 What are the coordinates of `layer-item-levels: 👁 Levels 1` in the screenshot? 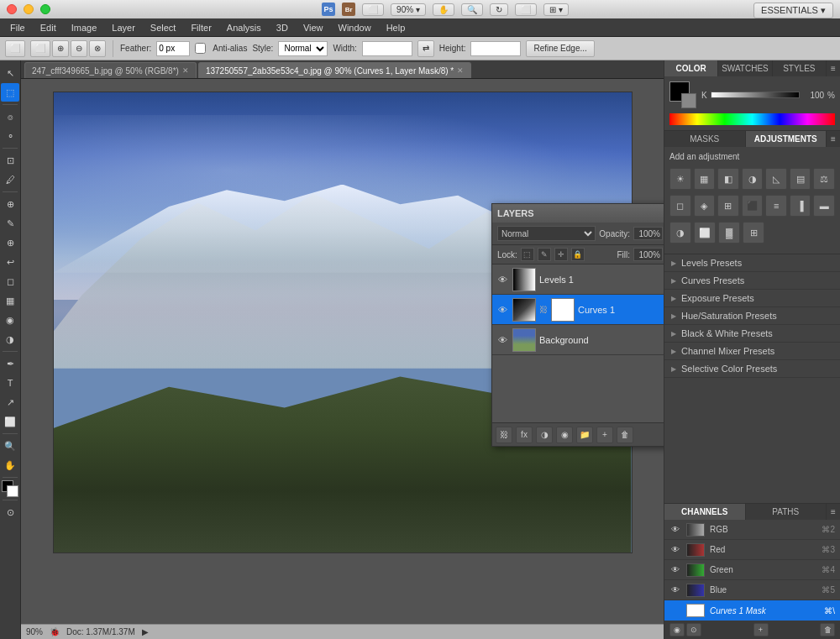 It's located at (578, 280).